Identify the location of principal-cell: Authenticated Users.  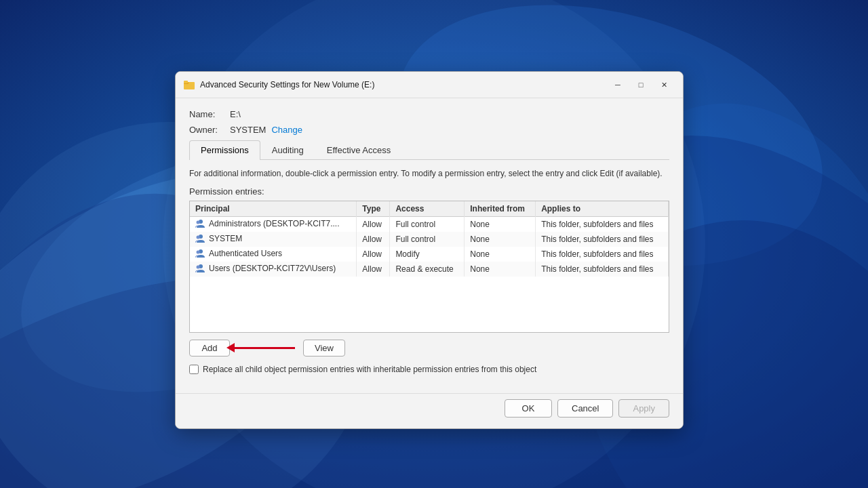
(273, 254).